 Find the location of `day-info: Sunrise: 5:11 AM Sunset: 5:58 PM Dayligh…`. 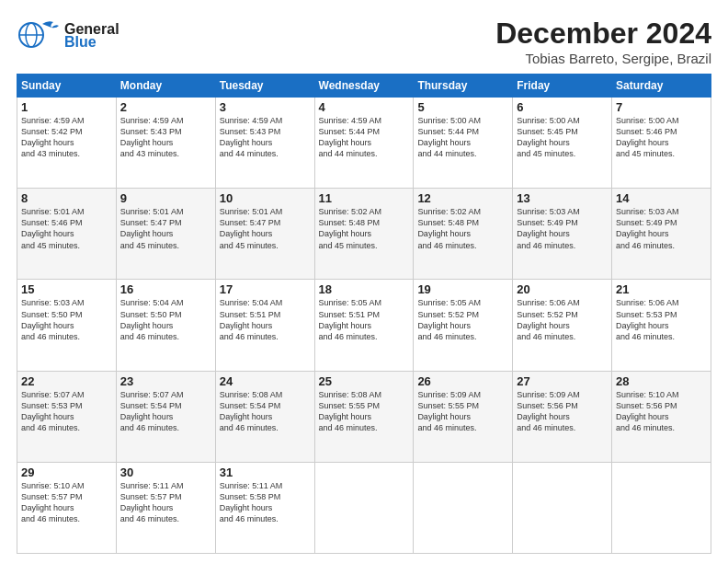

day-info: Sunrise: 5:11 AM Sunset: 5:58 PM Dayligh… is located at coordinates (265, 502).